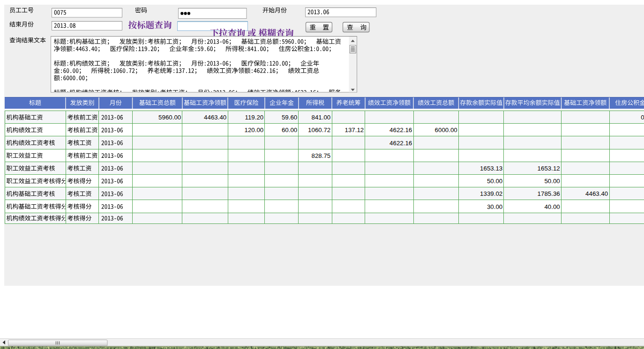 The image size is (644, 349). I want to click on svg-text: 1653.12, so click(549, 169).